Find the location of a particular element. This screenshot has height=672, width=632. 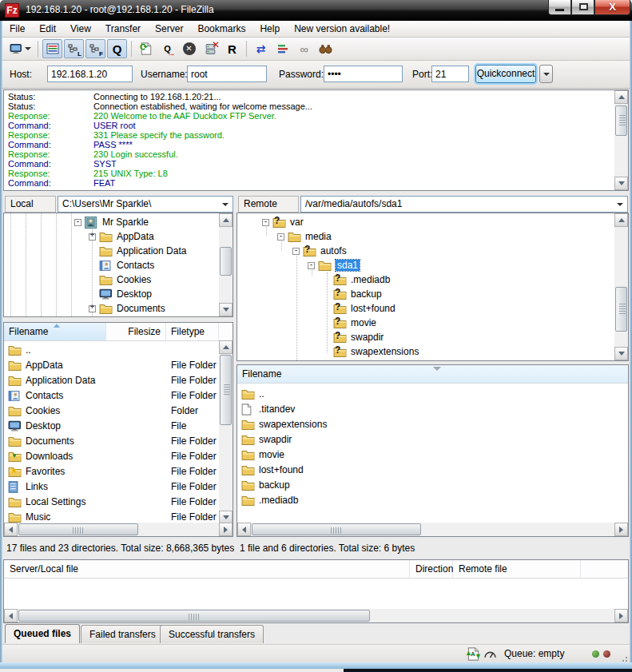

toggle-remote-tree-button: F is located at coordinates (96, 49).